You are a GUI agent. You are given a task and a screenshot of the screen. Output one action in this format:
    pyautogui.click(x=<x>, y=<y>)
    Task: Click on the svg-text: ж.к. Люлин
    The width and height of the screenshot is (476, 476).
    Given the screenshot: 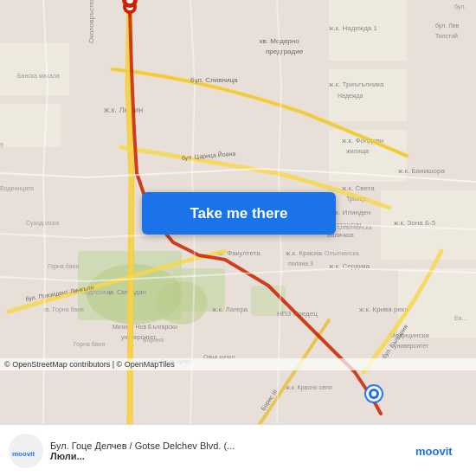 What is the action you would take?
    pyautogui.click(x=123, y=110)
    